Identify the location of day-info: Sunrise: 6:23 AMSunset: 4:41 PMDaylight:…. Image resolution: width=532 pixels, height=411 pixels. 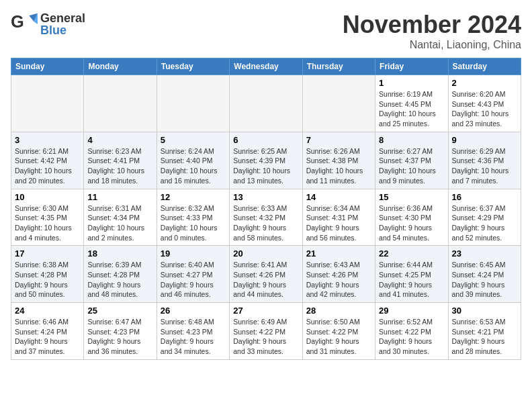
(120, 167).